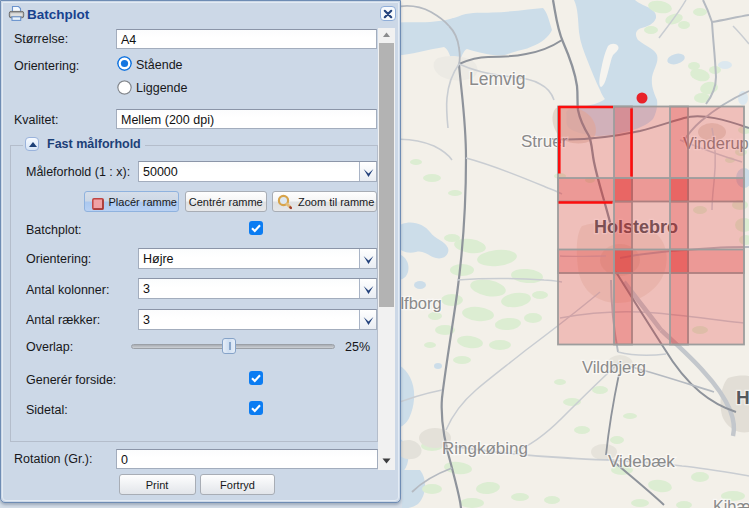 The width and height of the screenshot is (749, 508). Describe the element at coordinates (485, 448) in the screenshot. I see `svg-text: Ringkøbing` at that location.